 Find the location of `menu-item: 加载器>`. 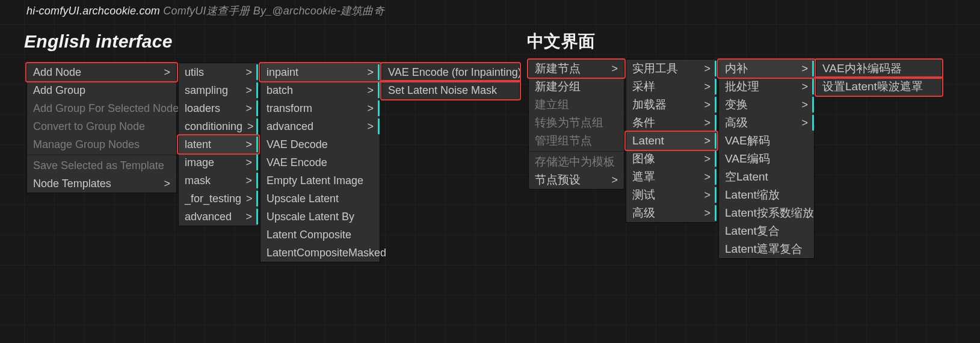

menu-item: 加载器> is located at coordinates (671, 105).